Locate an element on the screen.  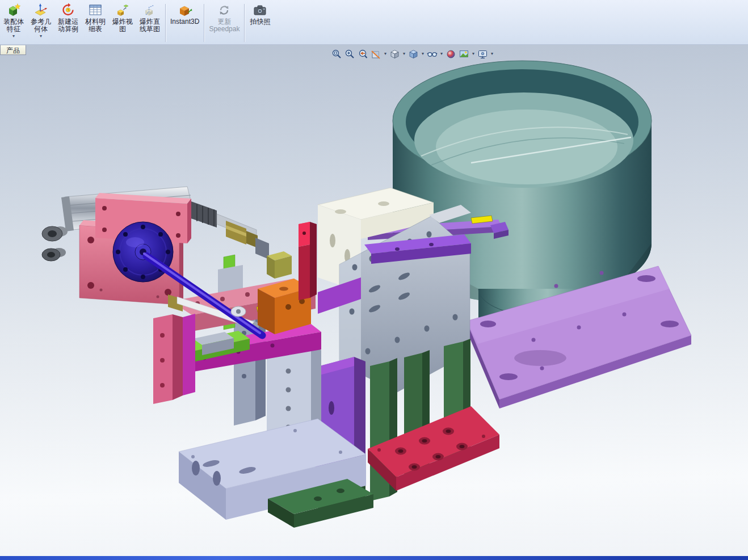
command-toolbar: 装配体 特征 ▾ 参考几 何体 ▾ 新建运 动算例 材料明 细表 is located at coordinates (374, 23).